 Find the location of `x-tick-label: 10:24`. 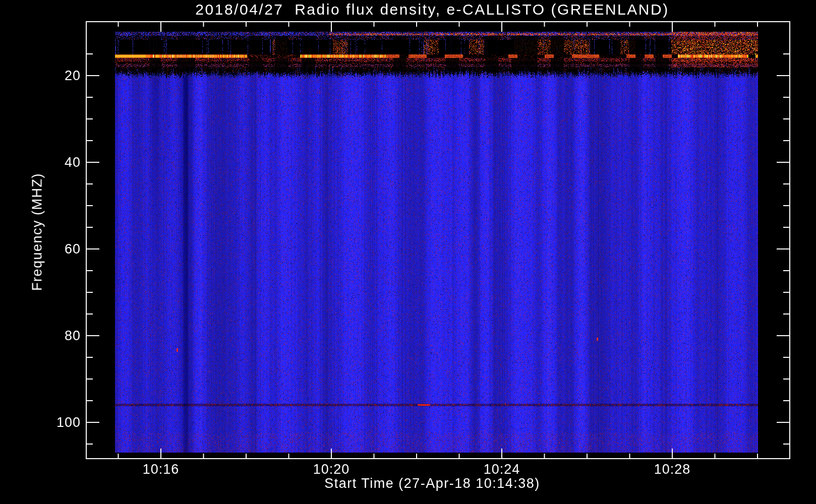

x-tick-label: 10:24 is located at coordinates (502, 470).